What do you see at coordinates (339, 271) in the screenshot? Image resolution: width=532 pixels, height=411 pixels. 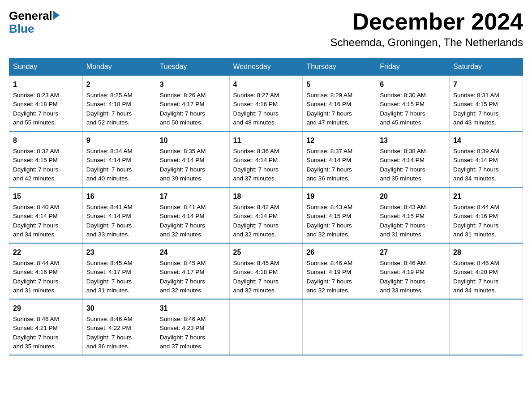 I see `calendar-cell: 26Sunrise: 8:46 AMSunset: 4:19 PMDayligh…` at bounding box center [339, 271].